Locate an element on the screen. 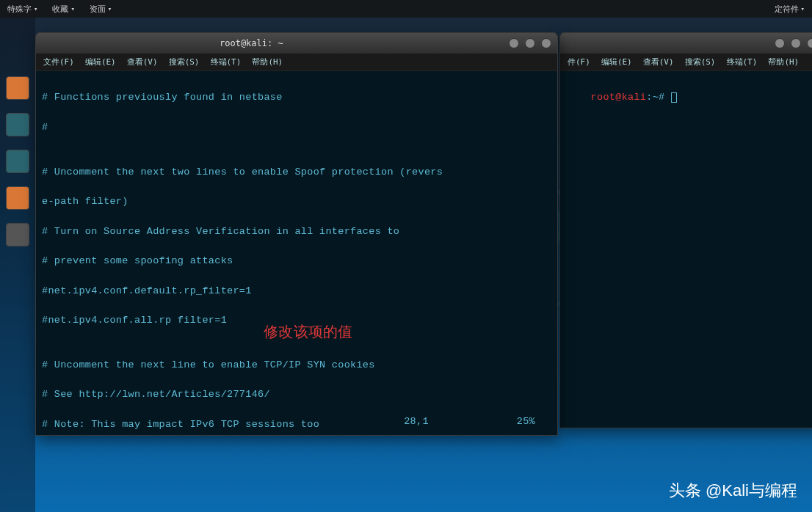 This screenshot has width=812, height=512. panel-item: 收藏▾ is located at coordinates (63, 9).